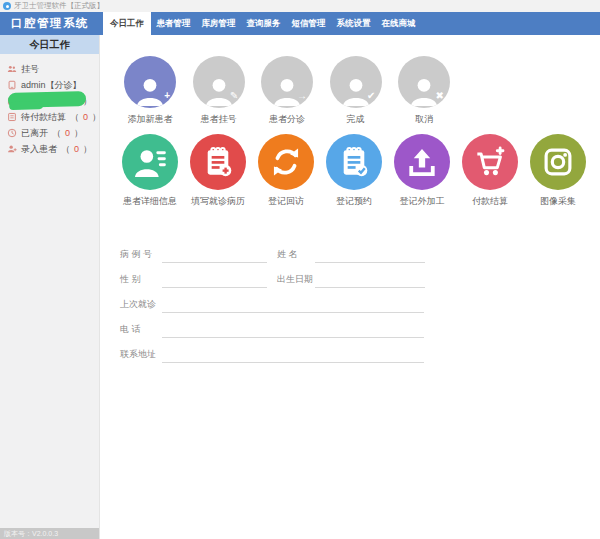 This screenshot has height=539, width=600. What do you see at coordinates (422, 202) in the screenshot?
I see `action-label: 登记外加工` at bounding box center [422, 202].